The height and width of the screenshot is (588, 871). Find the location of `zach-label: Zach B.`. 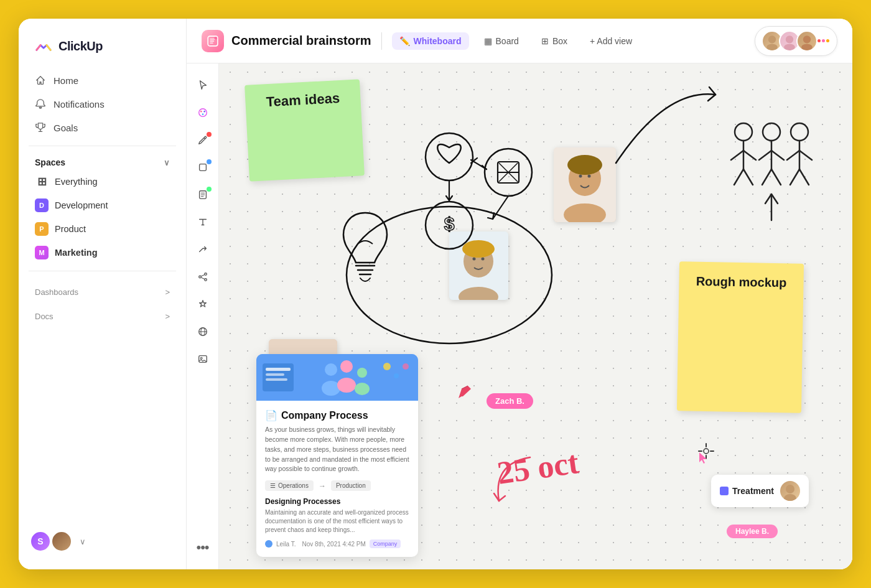

zach-label: Zach B. is located at coordinates (510, 401).